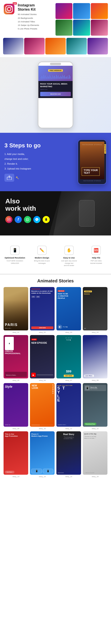 The height and width of the screenshot is (644, 111). Describe the element at coordinates (69, 405) in the screenshot. I see `story-thumb-11: NEW COLLECTION S TYLE explore more ›` at that location.